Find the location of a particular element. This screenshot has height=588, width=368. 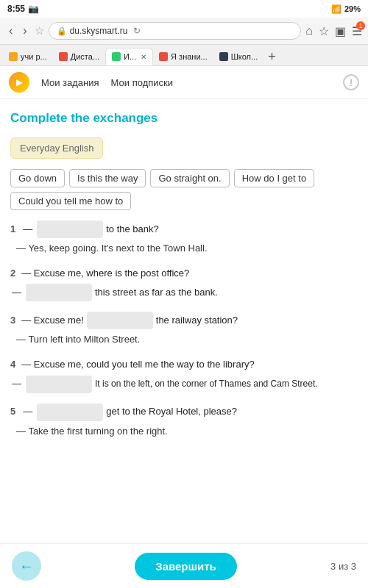

chip-could-you: Could you tell me how to is located at coordinates (71, 201).